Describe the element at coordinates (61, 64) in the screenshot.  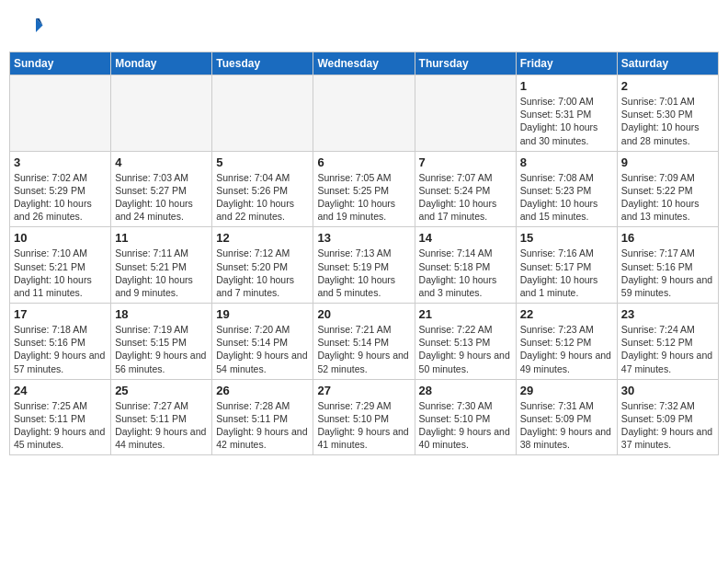
I see `calendar-header-sunday: Sunday` at that location.